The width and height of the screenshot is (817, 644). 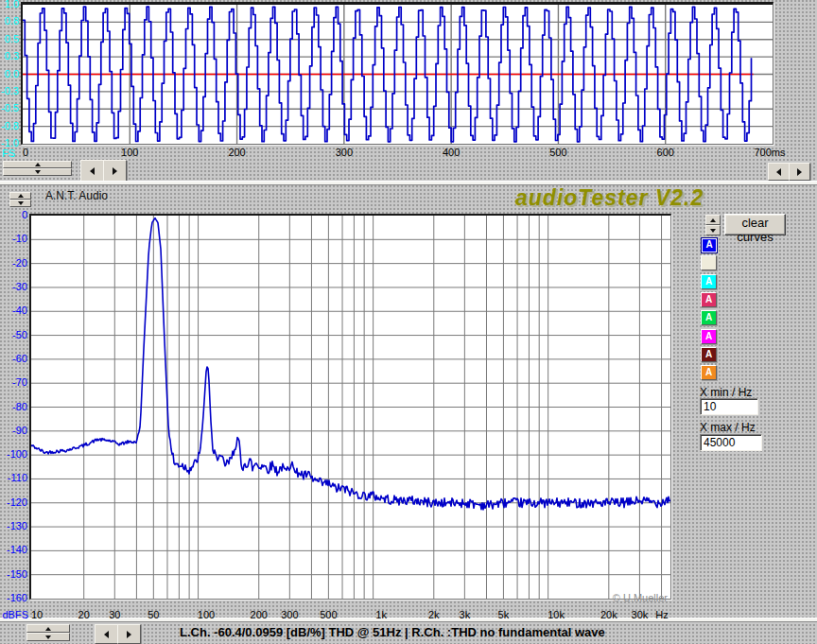 What do you see at coordinates (13, 216) in the screenshot?
I see `spec-y-tick-label: 0` at bounding box center [13, 216].